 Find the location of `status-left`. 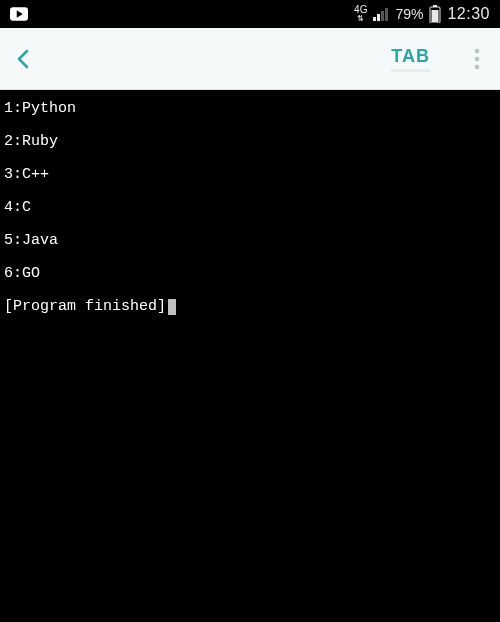

status-left is located at coordinates (19, 14).